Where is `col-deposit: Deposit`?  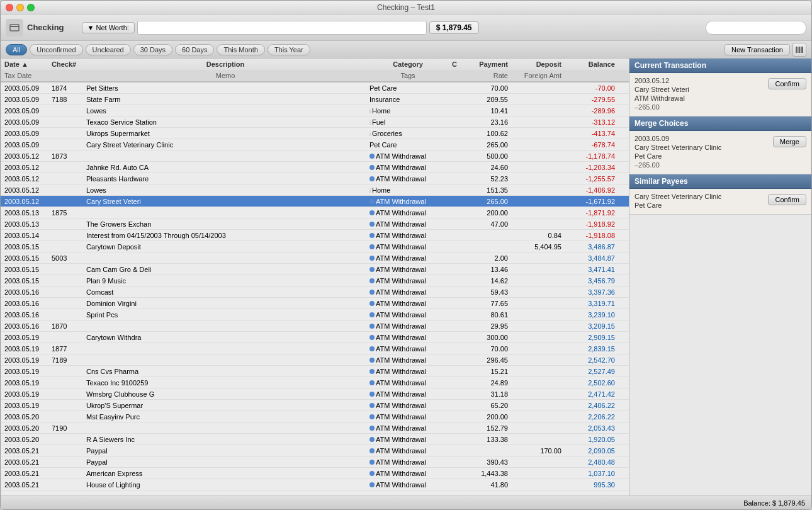 col-deposit: Deposit is located at coordinates (538, 64).